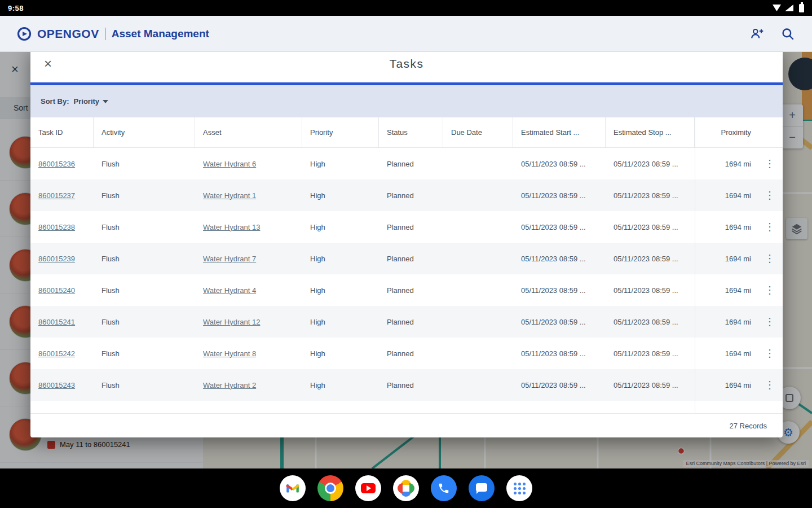 This screenshot has width=812, height=508. Describe the element at coordinates (773, 34) in the screenshot. I see `appbar-actions` at that location.